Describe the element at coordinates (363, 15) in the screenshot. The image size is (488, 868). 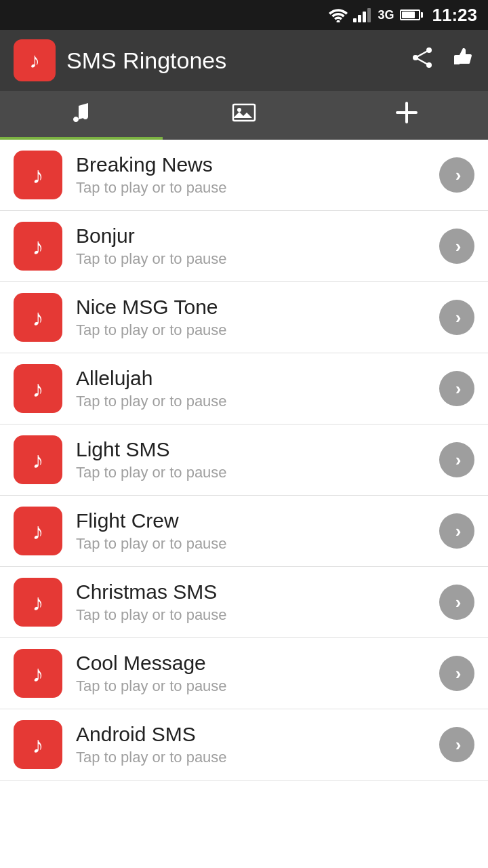
I see `signal-icon` at that location.